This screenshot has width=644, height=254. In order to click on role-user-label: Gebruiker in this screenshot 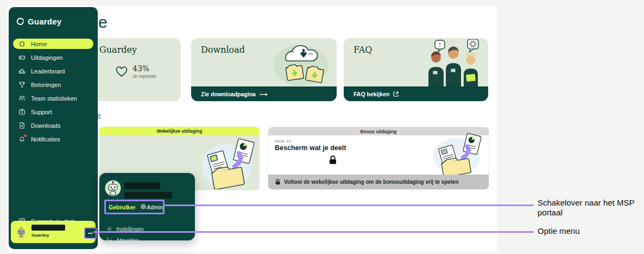, I will do `click(122, 207)`.